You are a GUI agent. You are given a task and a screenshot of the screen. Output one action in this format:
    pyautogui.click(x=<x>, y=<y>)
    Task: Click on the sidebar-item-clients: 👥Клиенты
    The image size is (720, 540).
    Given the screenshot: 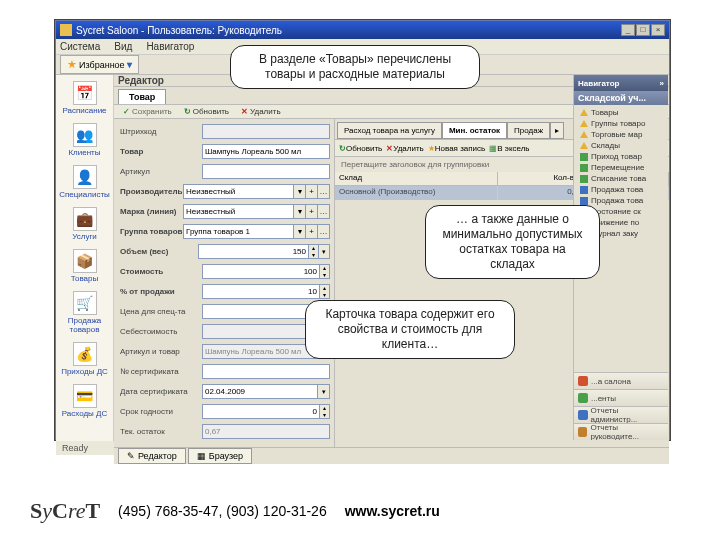 What is the action you would take?
    pyautogui.click(x=85, y=140)
    